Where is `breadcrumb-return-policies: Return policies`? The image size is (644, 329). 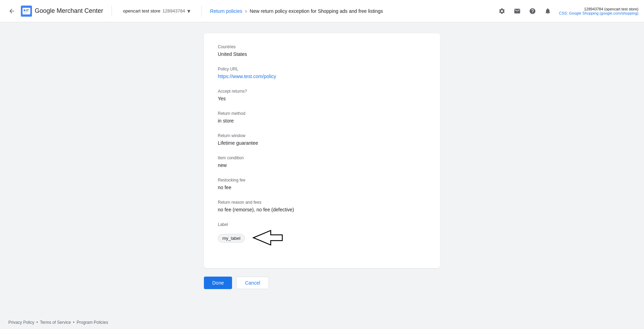
breadcrumb-return-policies: Return policies is located at coordinates (226, 11).